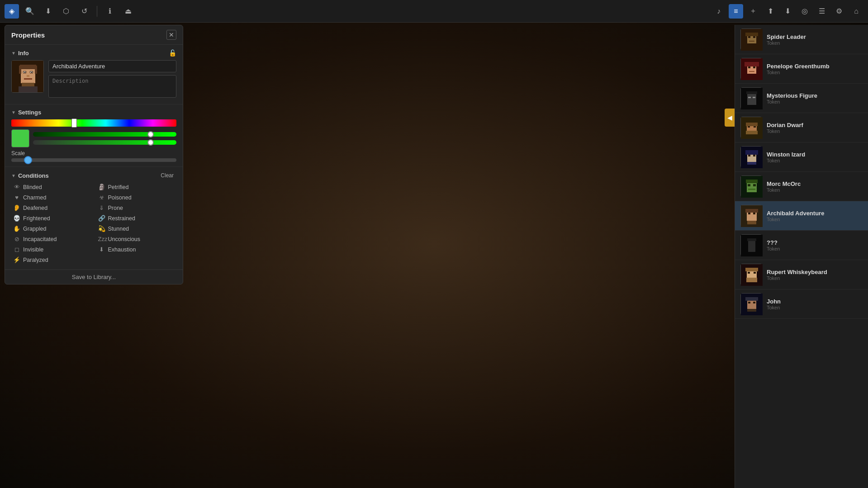 This screenshot has width=868, height=488. I want to click on home-icon: ⌂, so click(856, 11).